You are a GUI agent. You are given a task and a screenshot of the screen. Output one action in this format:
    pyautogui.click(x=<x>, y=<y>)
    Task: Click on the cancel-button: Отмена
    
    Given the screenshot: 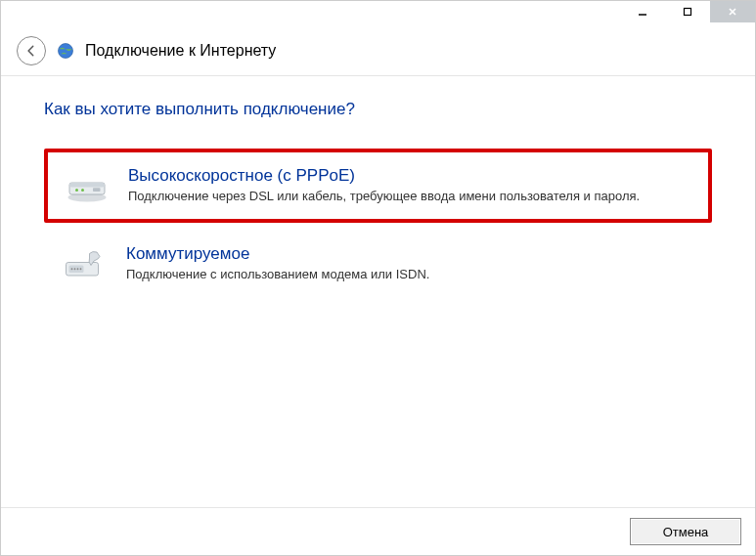 What is the action you would take?
    pyautogui.click(x=686, y=532)
    